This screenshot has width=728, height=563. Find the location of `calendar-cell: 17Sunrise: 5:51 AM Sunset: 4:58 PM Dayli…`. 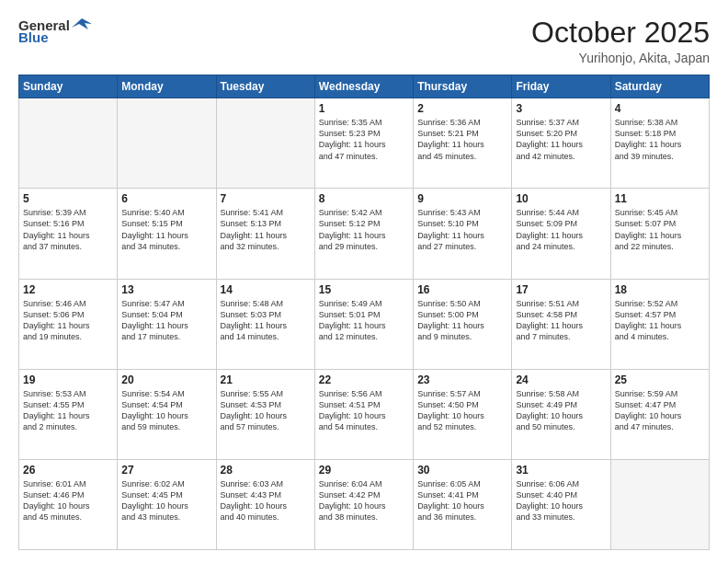

calendar-cell: 17Sunrise: 5:51 AM Sunset: 4:58 PM Dayli… is located at coordinates (561, 324).